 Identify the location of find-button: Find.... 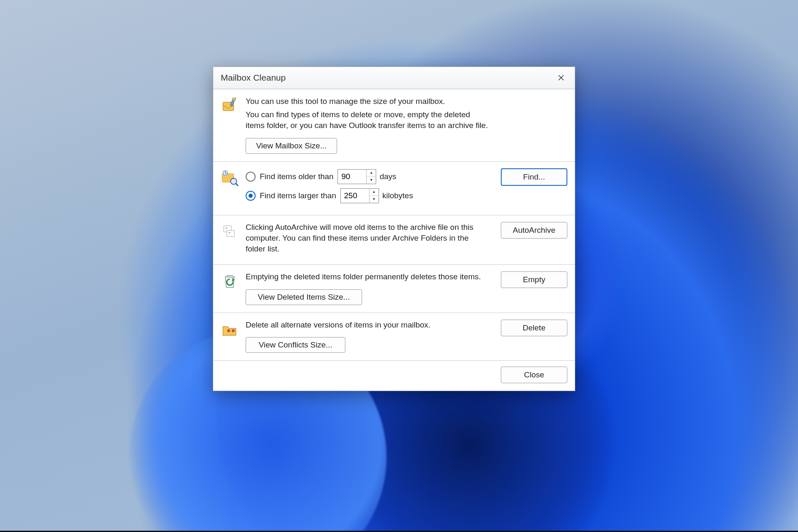
(534, 177).